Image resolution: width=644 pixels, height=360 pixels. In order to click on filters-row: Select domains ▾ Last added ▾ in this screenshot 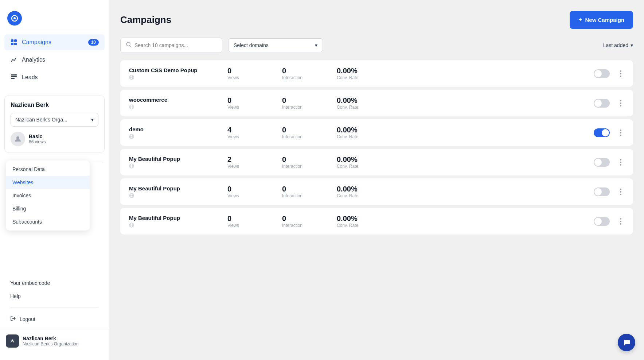, I will do `click(377, 45)`.